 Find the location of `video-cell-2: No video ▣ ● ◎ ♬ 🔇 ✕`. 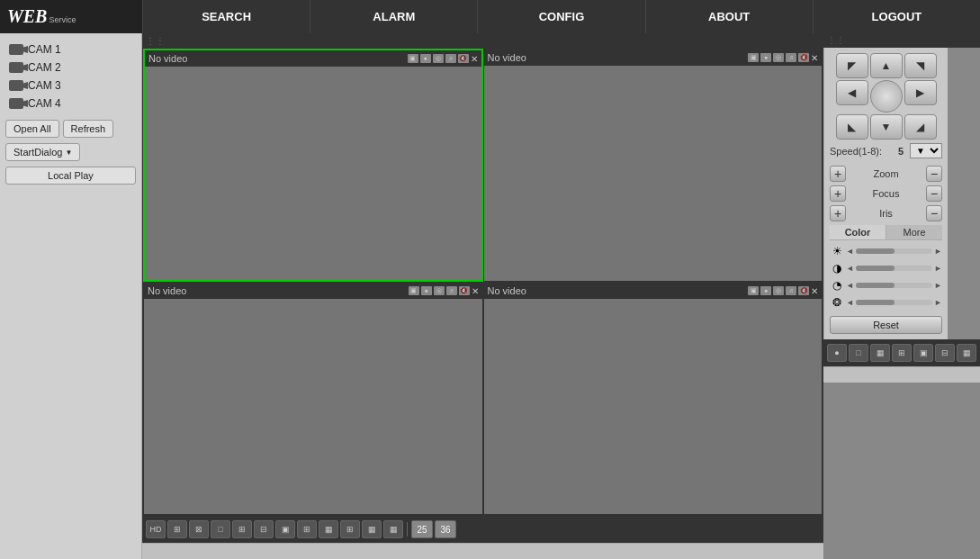

video-cell-2: No video ▣ ● ◎ ♬ 🔇 ✕ is located at coordinates (653, 166).